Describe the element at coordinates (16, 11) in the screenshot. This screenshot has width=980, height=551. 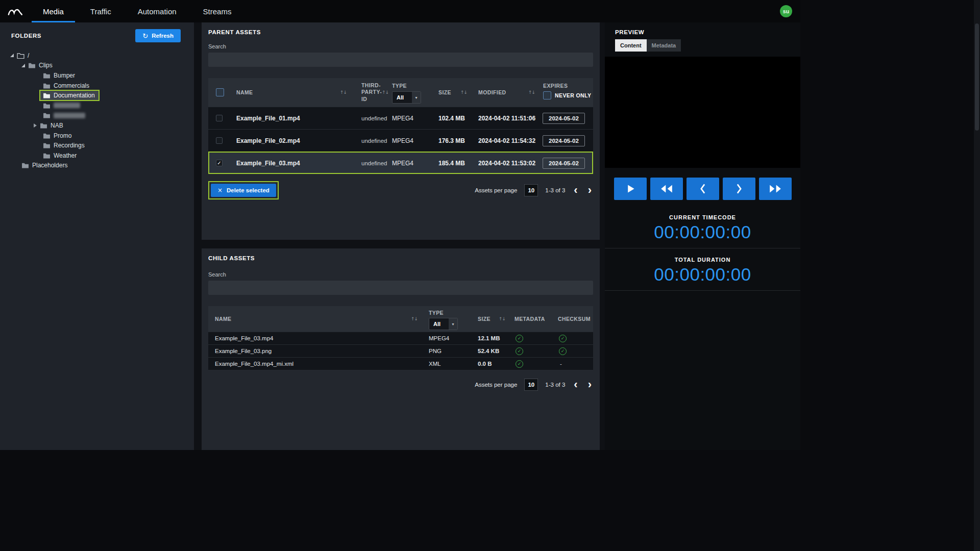
I see `app-logo` at that location.